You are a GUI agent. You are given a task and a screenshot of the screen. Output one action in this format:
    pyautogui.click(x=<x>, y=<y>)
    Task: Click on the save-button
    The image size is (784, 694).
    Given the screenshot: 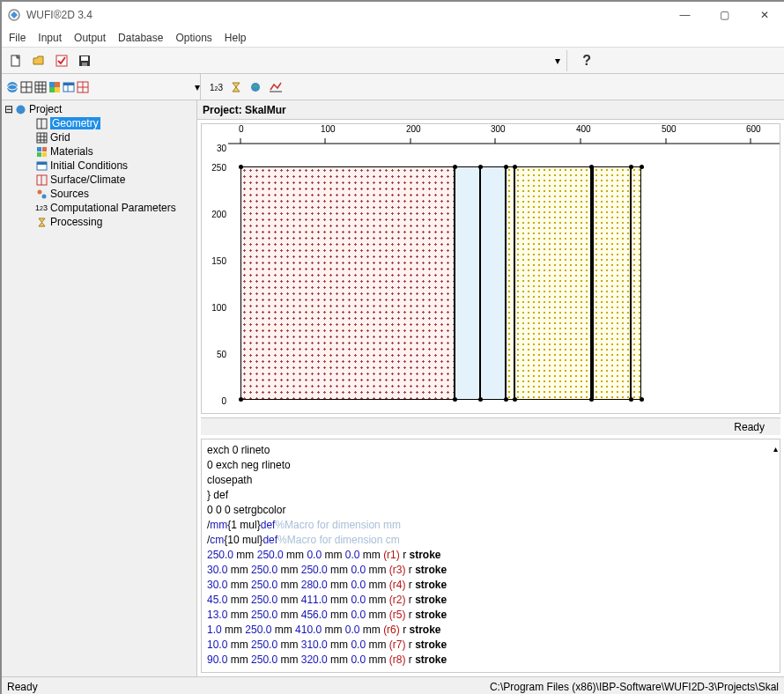 What is the action you would take?
    pyautogui.click(x=85, y=61)
    